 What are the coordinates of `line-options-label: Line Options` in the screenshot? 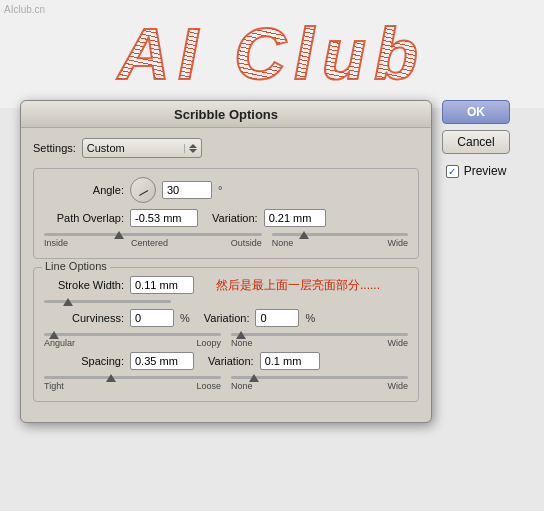 It's located at (76, 266).